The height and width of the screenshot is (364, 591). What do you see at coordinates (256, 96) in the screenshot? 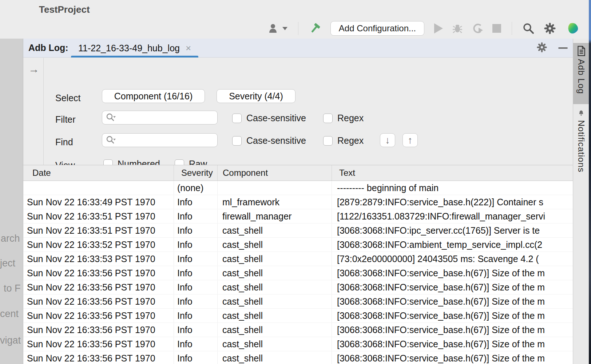
I see `severity-filter-button: Severity (4/4)` at bounding box center [256, 96].